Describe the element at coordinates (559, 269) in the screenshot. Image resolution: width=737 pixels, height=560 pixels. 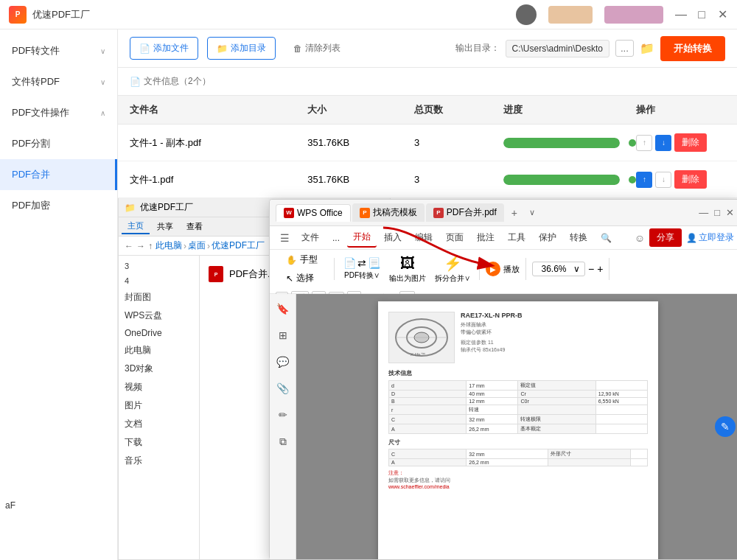
I see `zoom-control: ∨` at that location.